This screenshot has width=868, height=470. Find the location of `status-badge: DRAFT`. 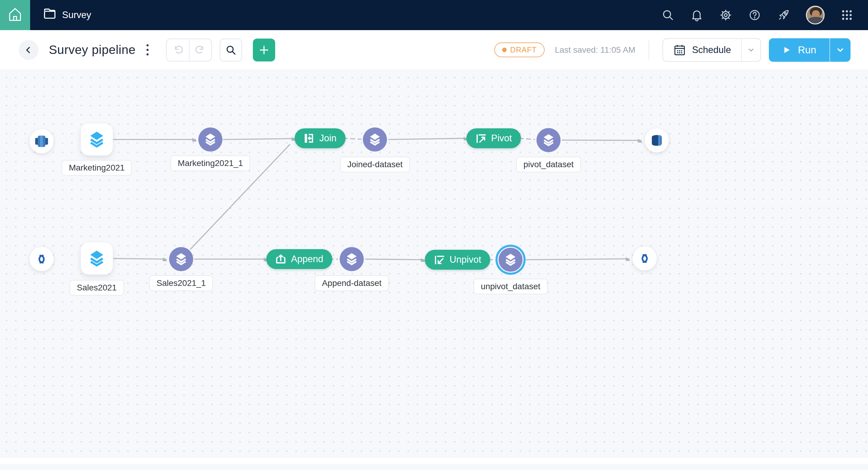

status-badge: DRAFT is located at coordinates (520, 50).